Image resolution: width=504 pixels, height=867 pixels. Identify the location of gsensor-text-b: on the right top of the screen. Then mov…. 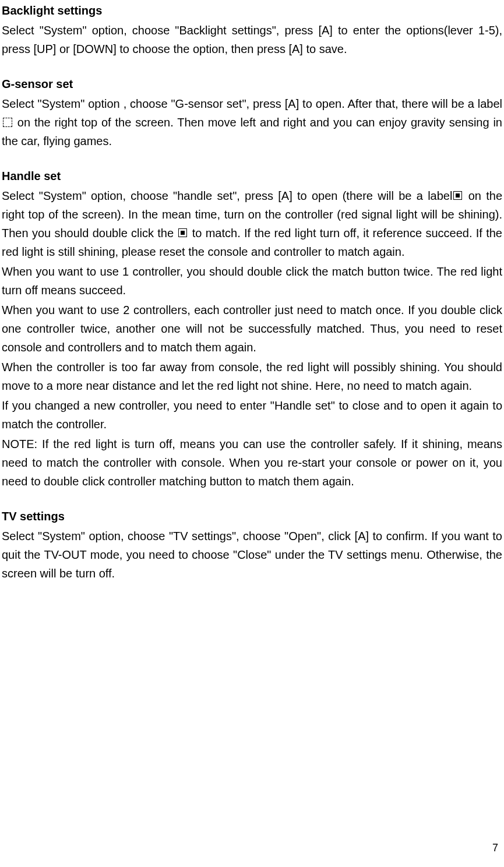
(252, 132).